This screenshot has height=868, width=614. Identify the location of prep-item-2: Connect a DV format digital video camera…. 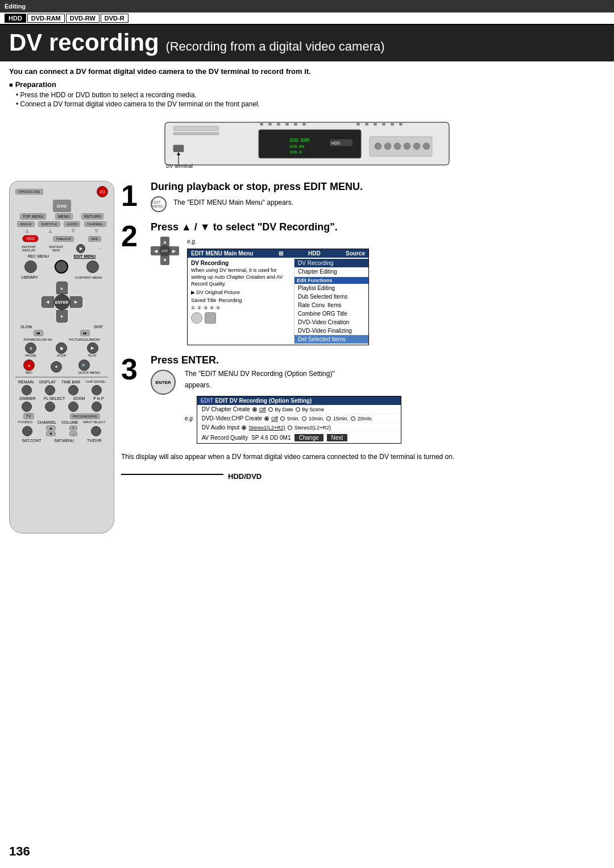
(310, 104).